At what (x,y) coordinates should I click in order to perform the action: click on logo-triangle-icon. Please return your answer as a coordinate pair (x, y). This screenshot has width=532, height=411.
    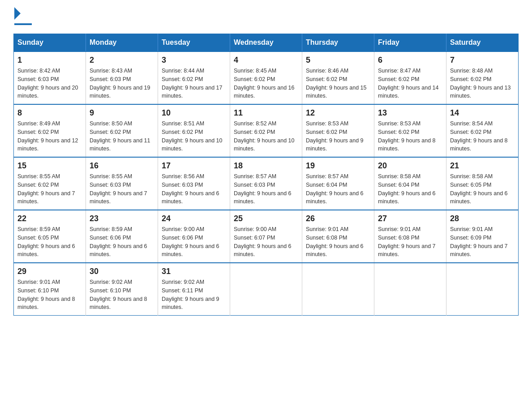
    Looking at the image, I should click on (17, 13).